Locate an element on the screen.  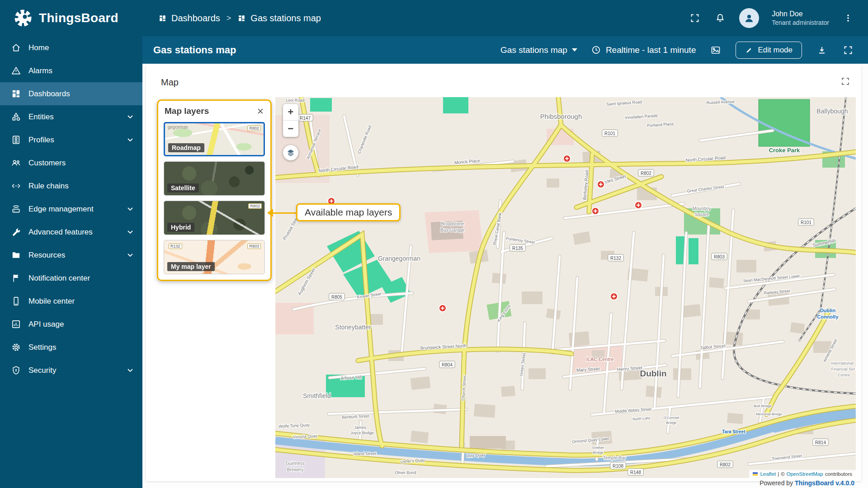
layer-option-satellite: Satellite is located at coordinates (214, 178).